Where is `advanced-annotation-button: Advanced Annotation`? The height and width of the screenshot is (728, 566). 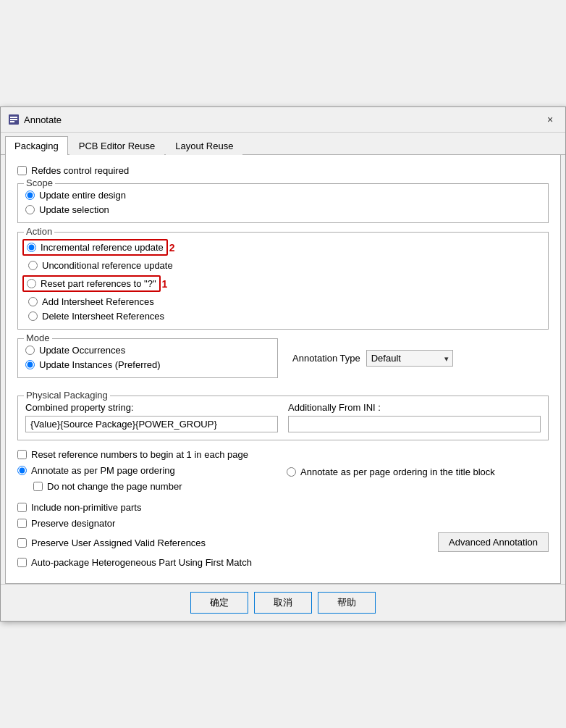 advanced-annotation-button: Advanced Annotation is located at coordinates (494, 542).